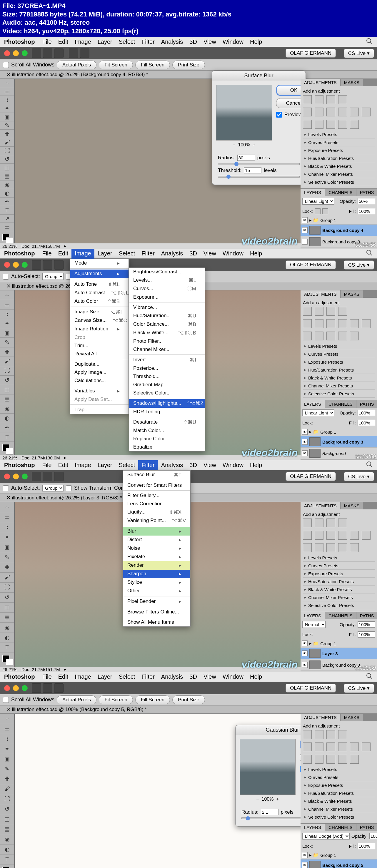 Image resolution: width=377 pixels, height=868 pixels. What do you see at coordinates (339, 182) in the screenshot?
I see `preset-sc: ▸Selective Color Presets` at bounding box center [339, 182].